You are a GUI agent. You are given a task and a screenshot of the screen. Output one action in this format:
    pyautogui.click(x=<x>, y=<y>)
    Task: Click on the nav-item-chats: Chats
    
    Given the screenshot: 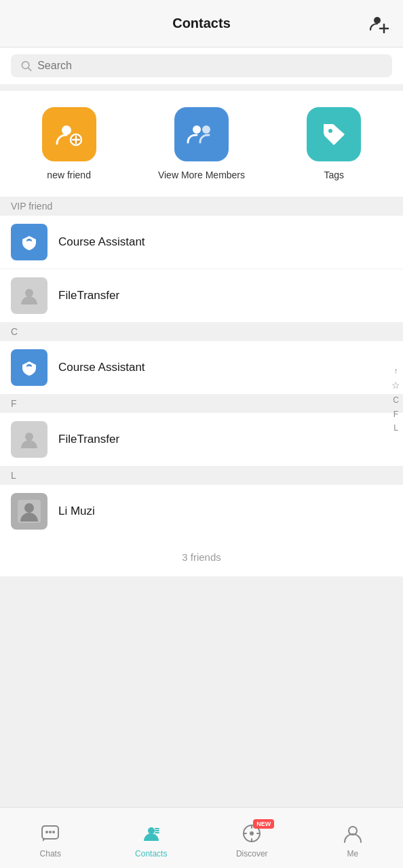 What is the action you would take?
    pyautogui.click(x=50, y=838)
    